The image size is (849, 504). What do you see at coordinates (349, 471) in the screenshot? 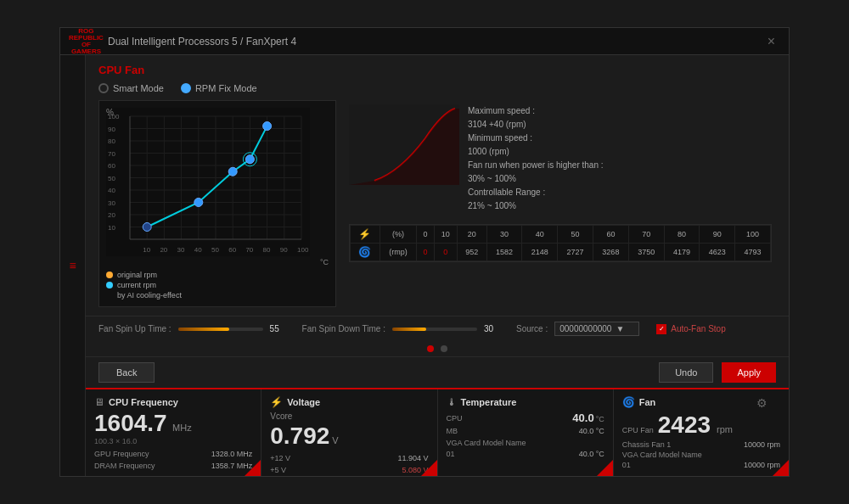
I see `v5-row: +5 V 5.080 V` at bounding box center [349, 471].